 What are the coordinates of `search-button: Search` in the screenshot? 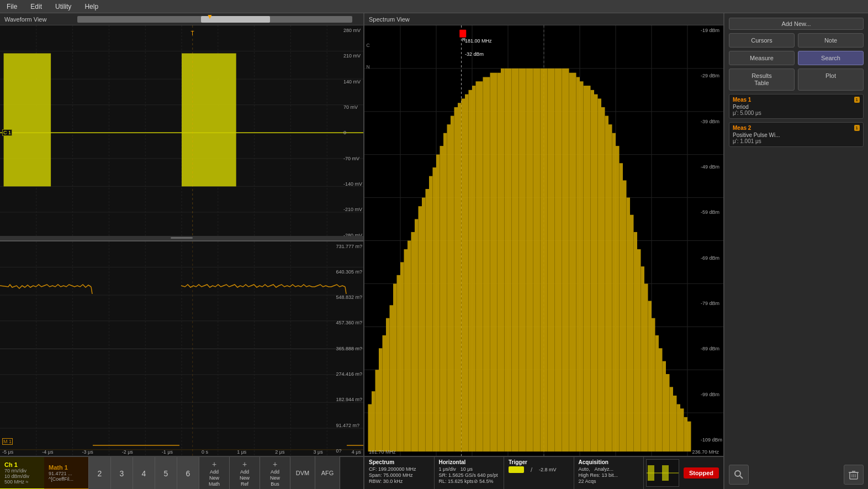 It's located at (830, 58).